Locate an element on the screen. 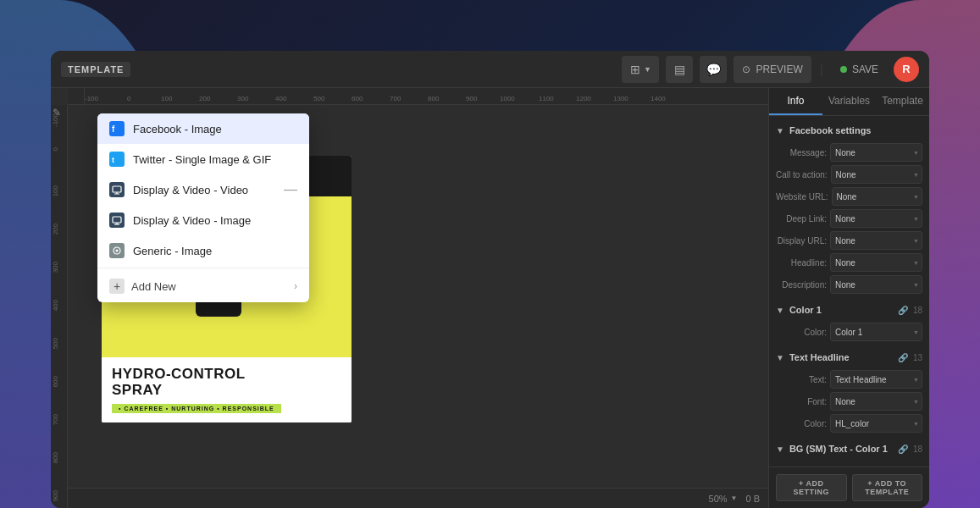  dropdown-item-facebook: f Facebook - Image is located at coordinates (203, 129).